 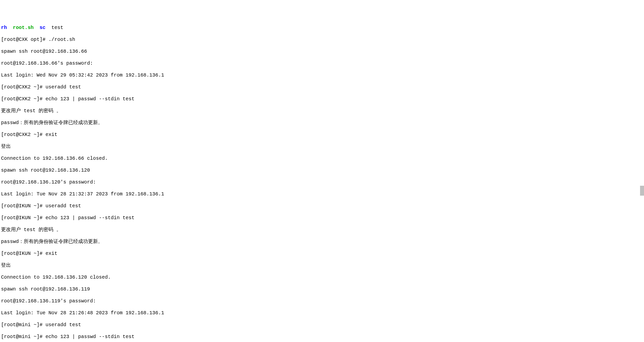 What do you see at coordinates (322, 170) in the screenshot?
I see `terminal-output-line: spawn ssh root@192.168.136.120` at bounding box center [322, 170].